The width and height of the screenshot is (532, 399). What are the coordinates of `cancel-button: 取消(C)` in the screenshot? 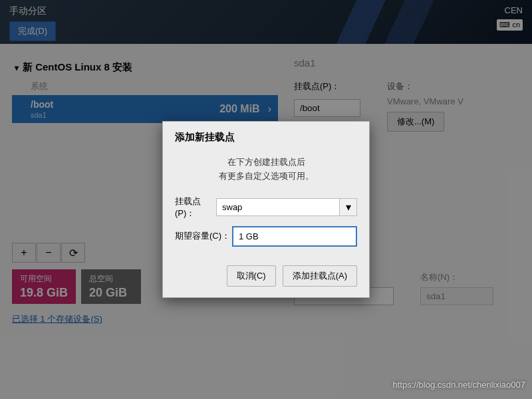 It's located at (251, 276).